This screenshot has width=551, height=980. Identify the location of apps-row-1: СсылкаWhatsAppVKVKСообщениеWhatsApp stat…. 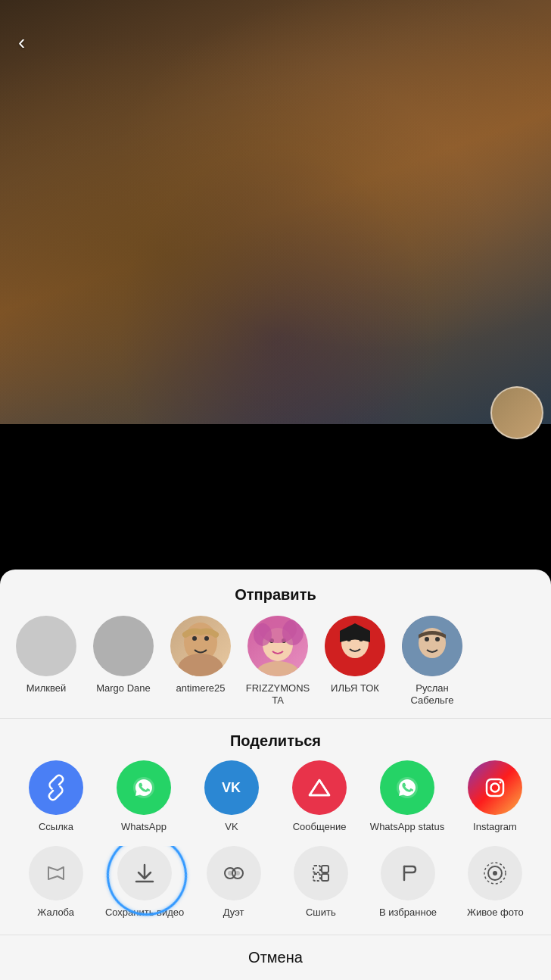
(276, 803).